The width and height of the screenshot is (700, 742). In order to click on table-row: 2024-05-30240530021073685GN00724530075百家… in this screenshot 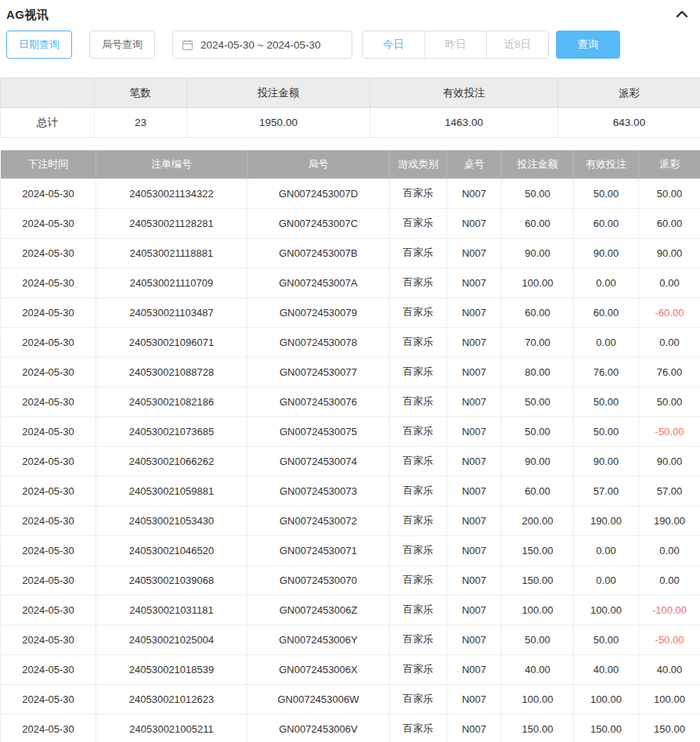, I will do `click(351, 431)`.